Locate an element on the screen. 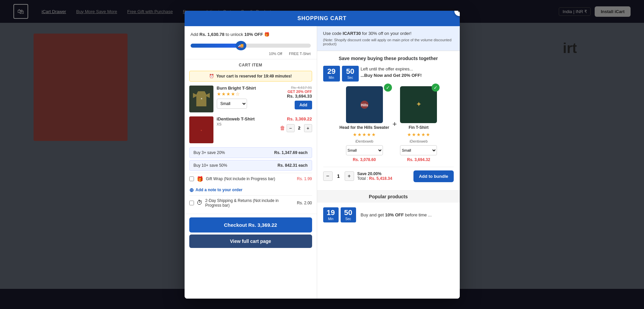 This screenshot has height=309, width=644. cart-item-2-price-section: Rs. 3,369.22 🗑 − 2 + is located at coordinates (296, 124).